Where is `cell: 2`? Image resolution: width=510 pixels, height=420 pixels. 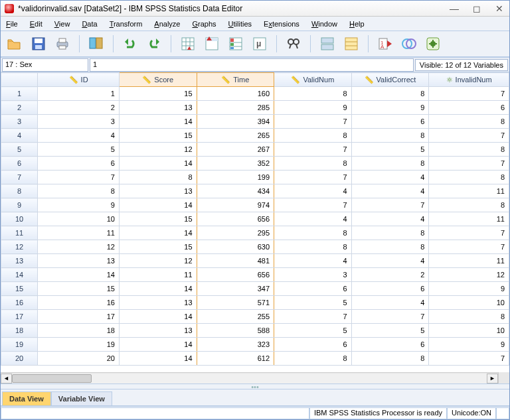
cell: 2 is located at coordinates (390, 275).